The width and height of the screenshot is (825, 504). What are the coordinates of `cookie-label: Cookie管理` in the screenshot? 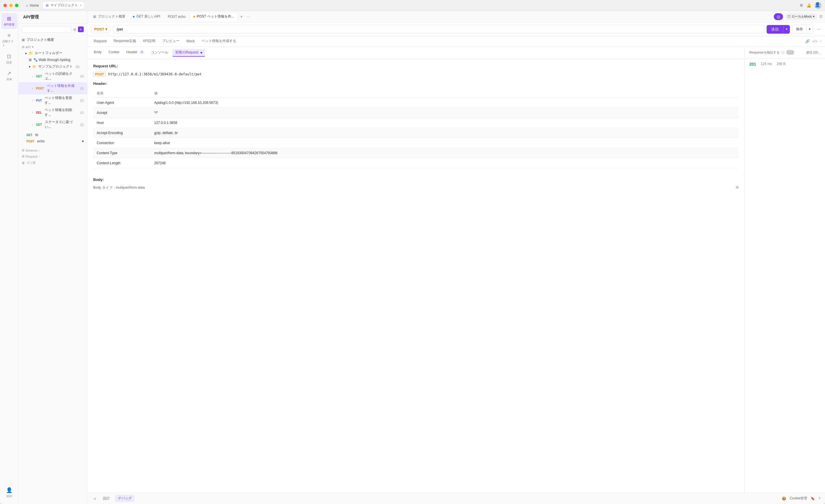 It's located at (798, 498).